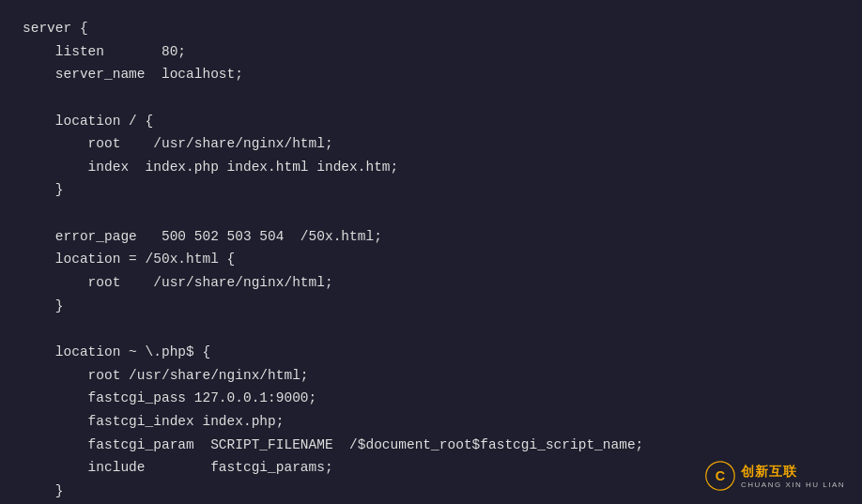 The image size is (862, 504). Describe the element at coordinates (210, 167) in the screenshot. I see `code-line-7: index index.php index.html index.htm;` at that location.